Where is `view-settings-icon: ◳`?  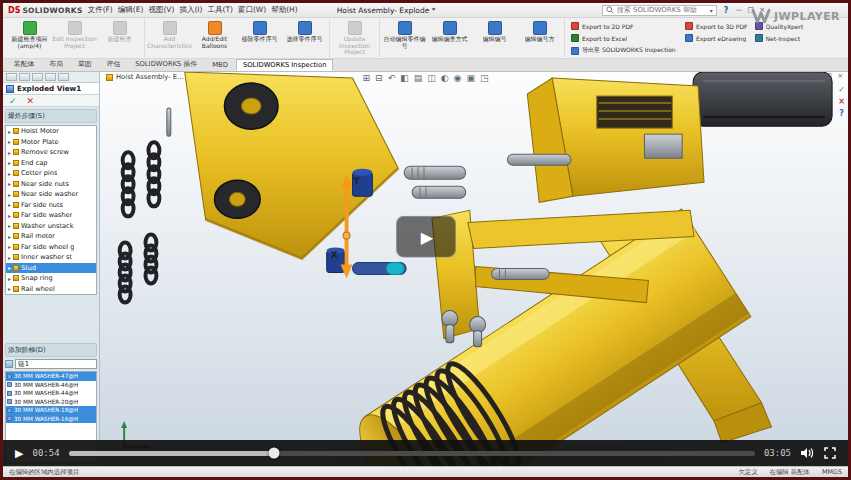 view-settings-icon: ◳ is located at coordinates (484, 78).